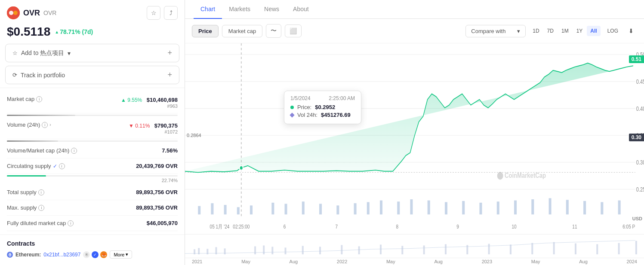 Image resolution: width=644 pixels, height=265 pixels. What do you see at coordinates (62, 166) in the screenshot?
I see `circulating-supply-info-icon: i` at bounding box center [62, 166].